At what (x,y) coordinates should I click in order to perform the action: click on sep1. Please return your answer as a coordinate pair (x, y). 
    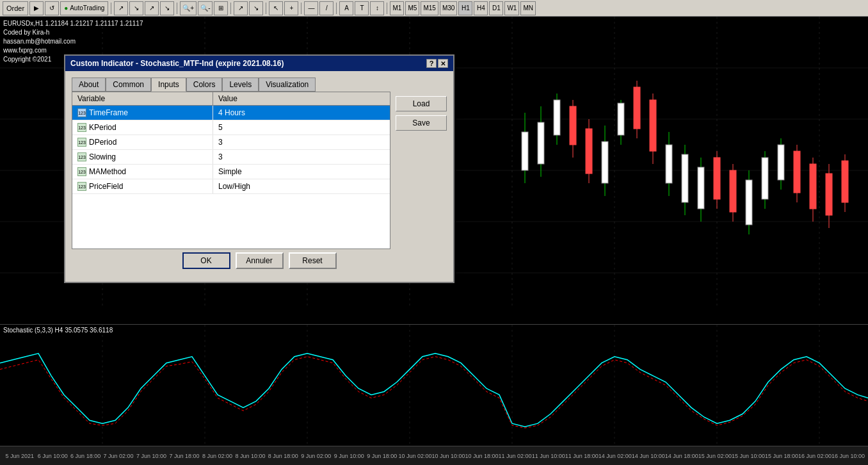
    Looking at the image, I should click on (111, 8).